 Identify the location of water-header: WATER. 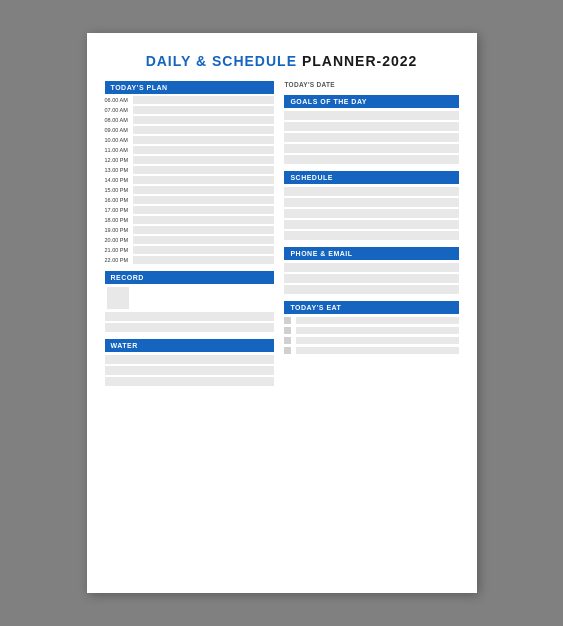
(190, 346).